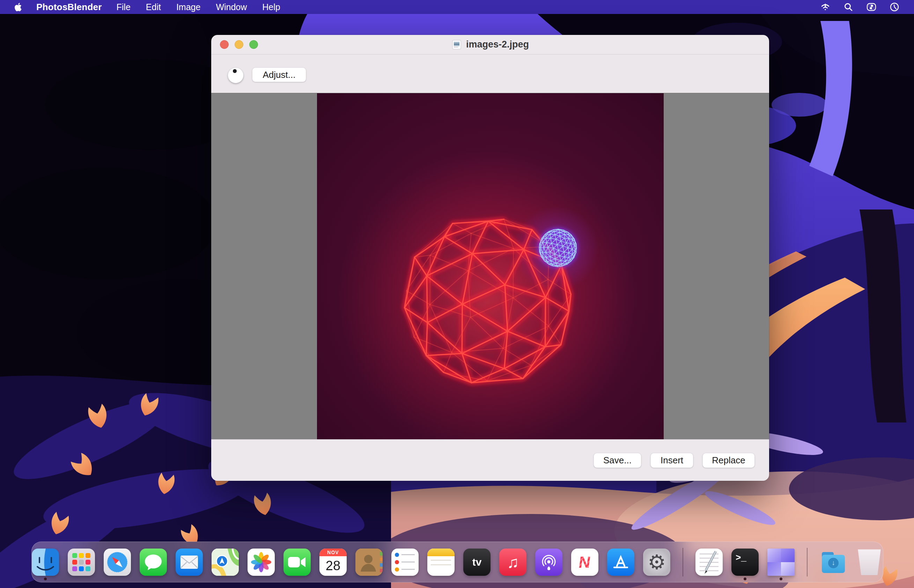 The height and width of the screenshot is (588, 914). What do you see at coordinates (369, 562) in the screenshot?
I see `dock-contacts-icon` at bounding box center [369, 562].